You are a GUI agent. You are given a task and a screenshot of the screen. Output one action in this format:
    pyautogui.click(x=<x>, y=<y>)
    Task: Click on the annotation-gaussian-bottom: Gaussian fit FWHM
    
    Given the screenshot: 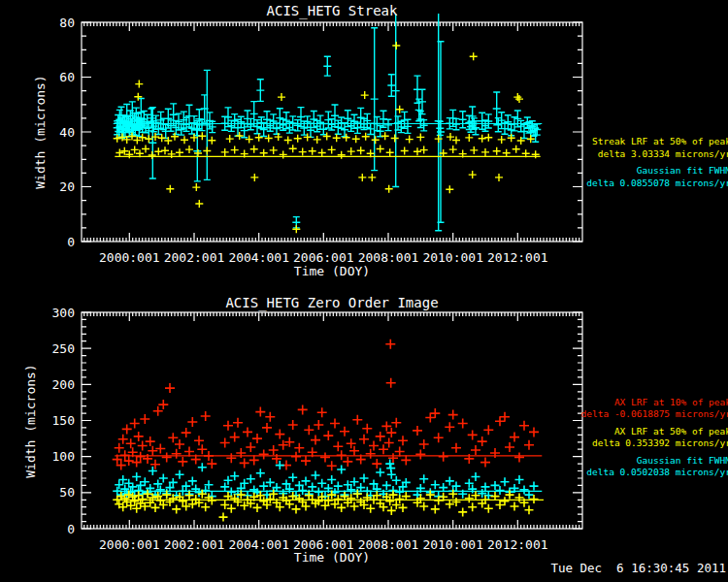 What is the action you would take?
    pyautogui.click(x=682, y=460)
    